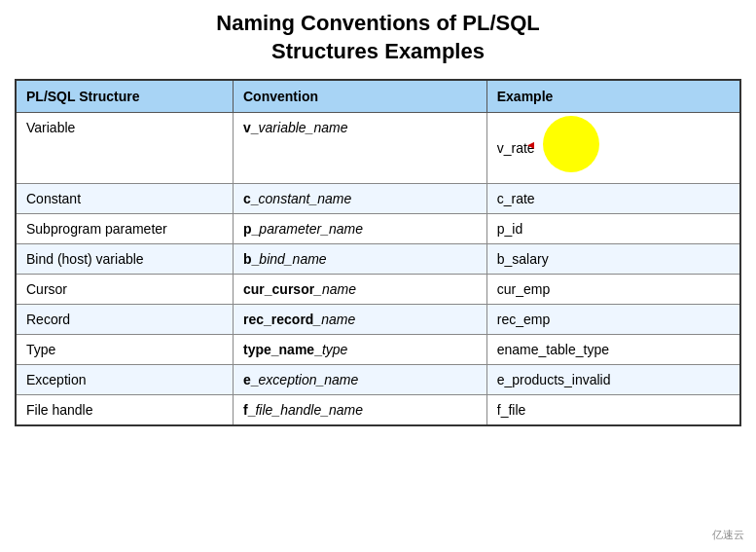 This screenshot has width=756, height=552. Describe the element at coordinates (257, 319) in the screenshot. I see `convention-prefix: rec_` at that location.